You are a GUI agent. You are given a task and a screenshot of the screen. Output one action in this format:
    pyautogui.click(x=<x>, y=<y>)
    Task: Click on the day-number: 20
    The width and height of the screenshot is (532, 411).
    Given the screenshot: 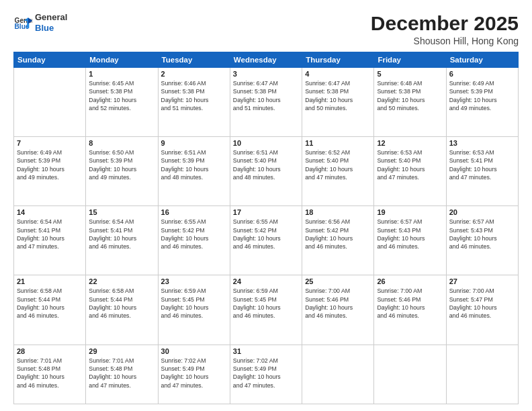 What is the action you would take?
    pyautogui.click(x=482, y=212)
    